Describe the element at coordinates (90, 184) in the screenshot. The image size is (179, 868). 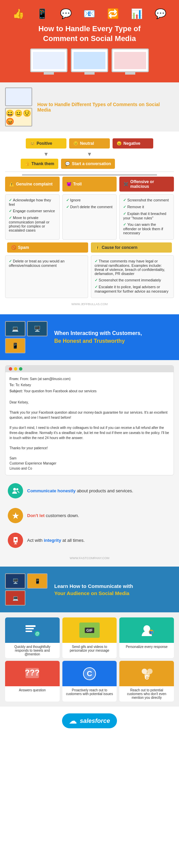
I see `flow-row-3: ⚠️ Genuine complaint 😈 Troll ✖️ Offensiv…` at that location.